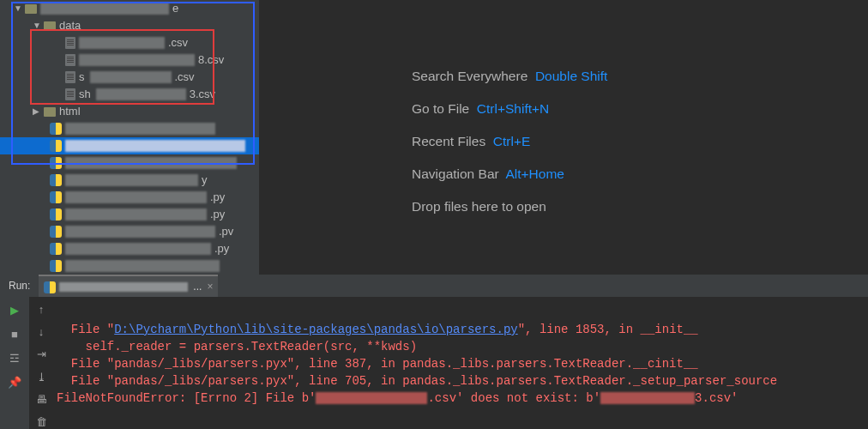 The height and width of the screenshot is (429, 868). Describe the element at coordinates (70, 26) in the screenshot. I see `tree-label: data` at that location.